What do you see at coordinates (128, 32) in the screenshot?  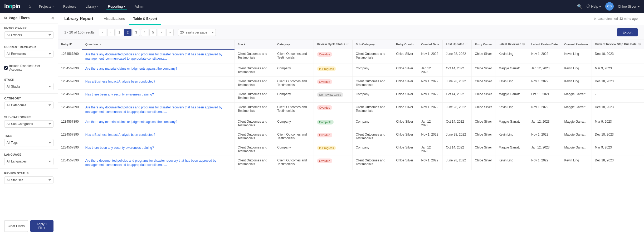 I see `page-button-2: 2` at bounding box center [128, 32].